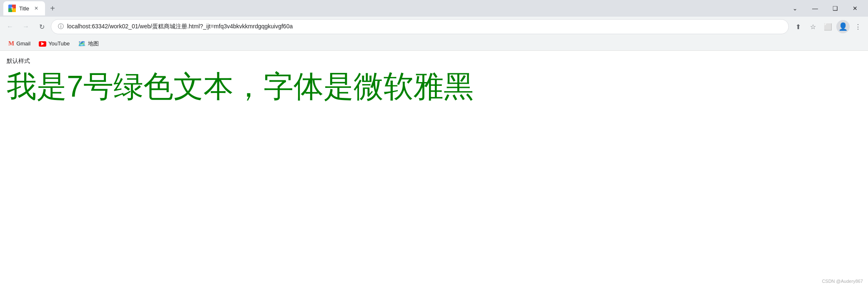 The image size is (868, 287). What do you see at coordinates (19, 43) in the screenshot?
I see `bookmark-gmail: M Gmail` at bounding box center [19, 43].